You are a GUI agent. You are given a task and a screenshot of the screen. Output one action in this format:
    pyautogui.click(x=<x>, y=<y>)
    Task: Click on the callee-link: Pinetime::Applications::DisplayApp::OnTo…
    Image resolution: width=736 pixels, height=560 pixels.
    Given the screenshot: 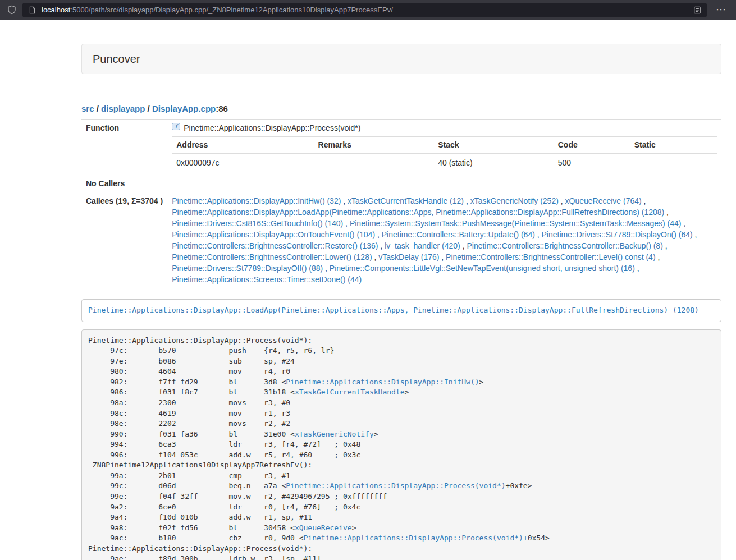 What is the action you would take?
    pyautogui.click(x=273, y=235)
    